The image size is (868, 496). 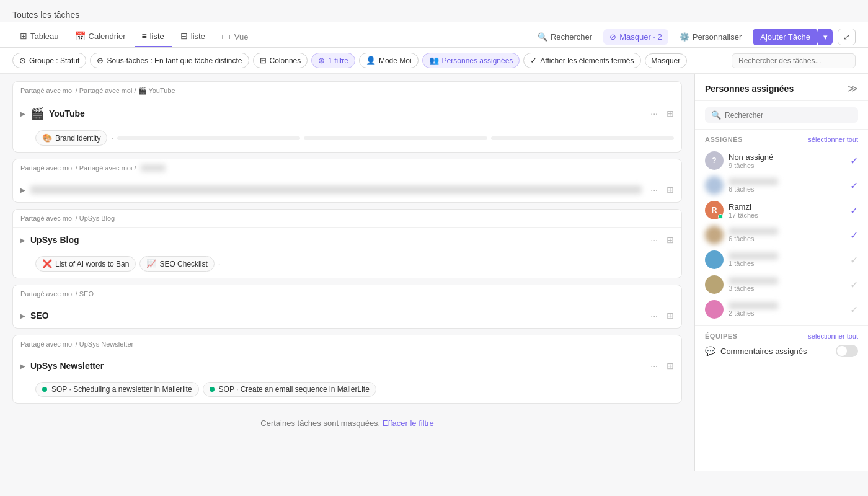 What do you see at coordinates (434, 61) in the screenshot?
I see `personnes-icon: 👥` at bounding box center [434, 61].